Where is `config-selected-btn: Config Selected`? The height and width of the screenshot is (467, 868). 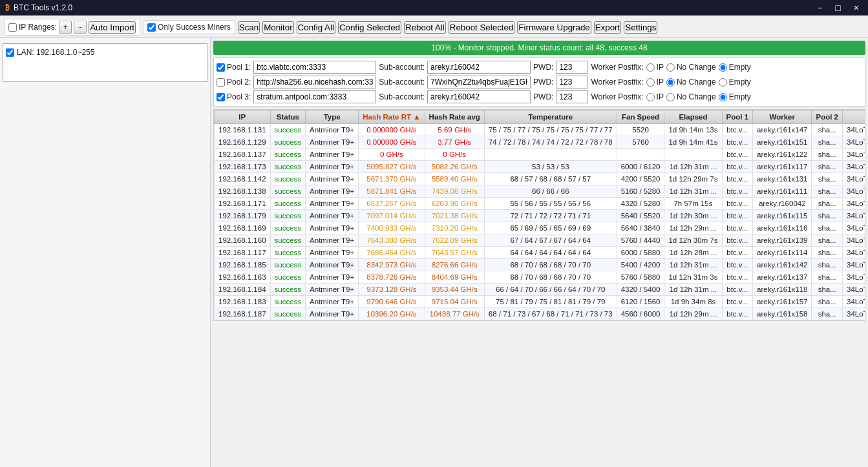
config-selected-btn: Config Selected is located at coordinates (370, 27).